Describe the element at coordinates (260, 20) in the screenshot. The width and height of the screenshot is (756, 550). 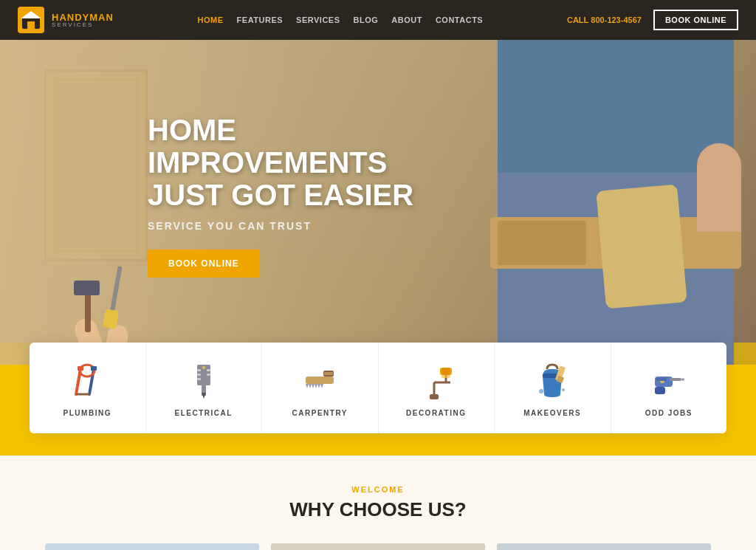
I see `nav-features: FEATURES` at that location.